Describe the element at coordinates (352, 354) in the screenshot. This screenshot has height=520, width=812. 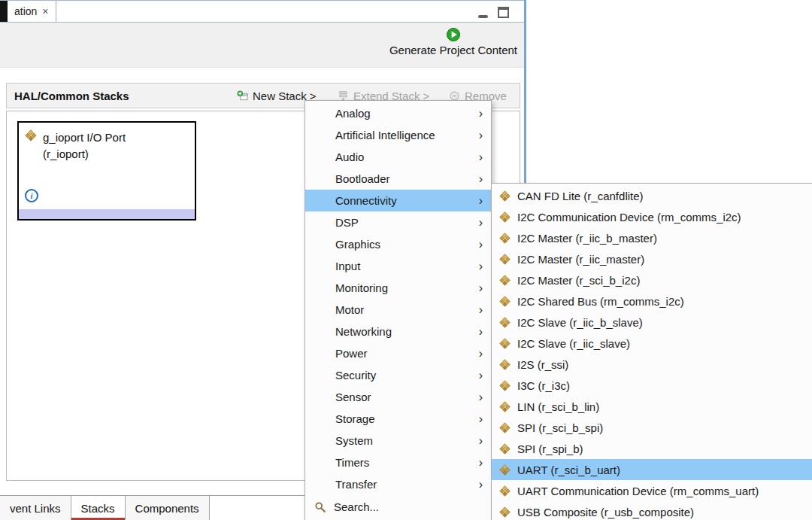
I see `menu-item-label: Power` at that location.